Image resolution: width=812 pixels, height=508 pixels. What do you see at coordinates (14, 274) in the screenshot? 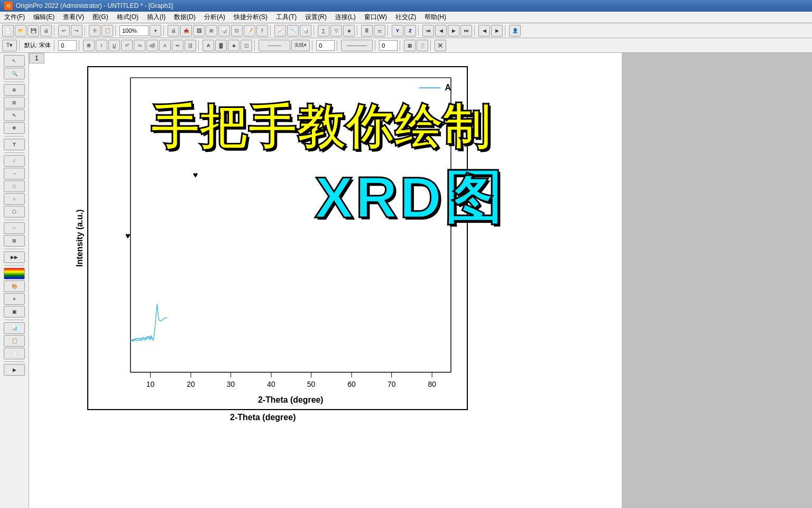
I see `color-tool` at bounding box center [14, 274].